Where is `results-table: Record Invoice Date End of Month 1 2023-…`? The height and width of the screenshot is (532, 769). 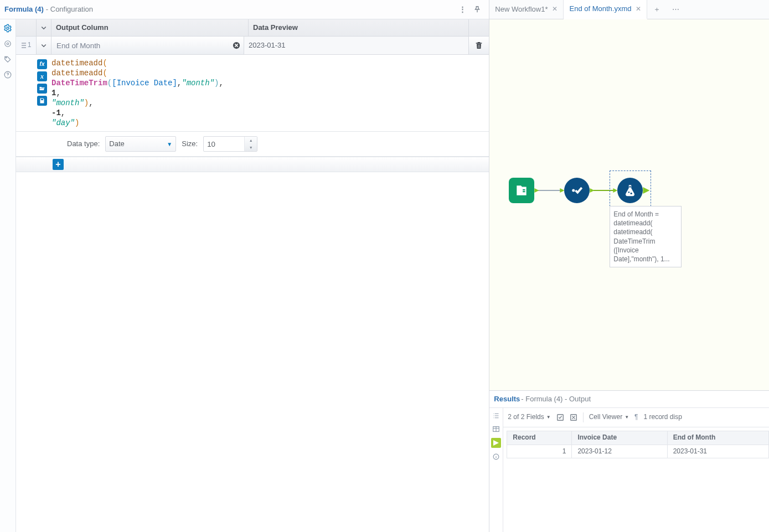 results-table: Record Invoice Date End of Month 1 2023-… is located at coordinates (638, 445).